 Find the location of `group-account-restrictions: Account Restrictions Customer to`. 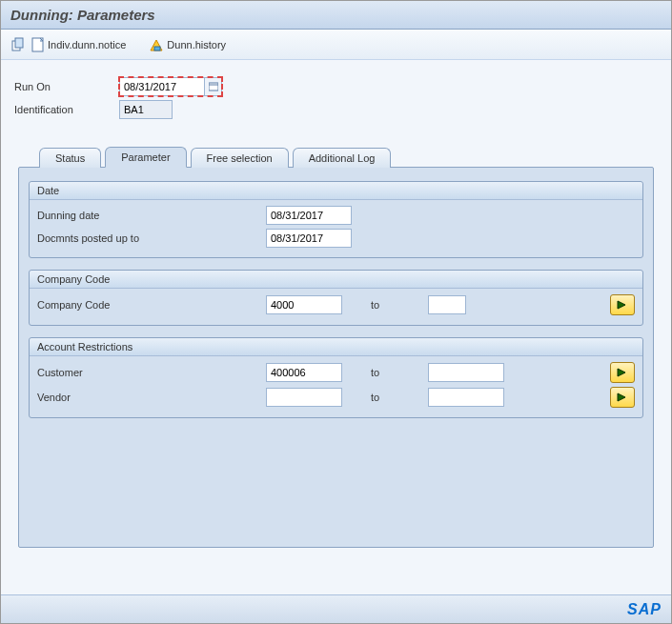

group-account-restrictions: Account Restrictions Customer to is located at coordinates (336, 377).